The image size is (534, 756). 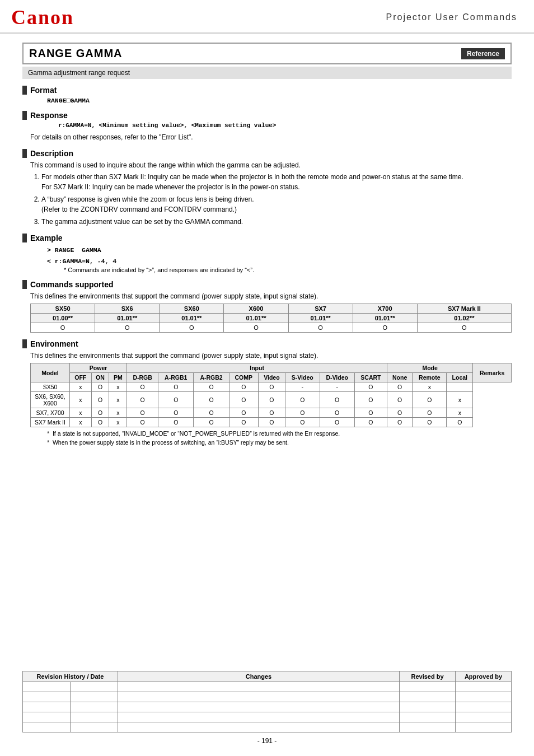 I want to click on cmd-sub-x600: 01.01**, so click(x=256, y=318).